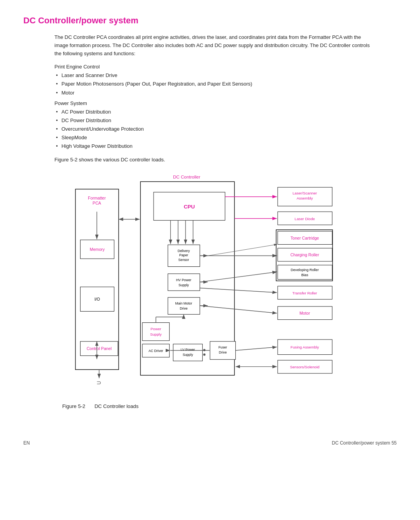 This screenshot has height=520, width=420. What do you see at coordinates (226, 406) in the screenshot?
I see `figure-caption: Figure 5-2 DC Controller loads` at bounding box center [226, 406].